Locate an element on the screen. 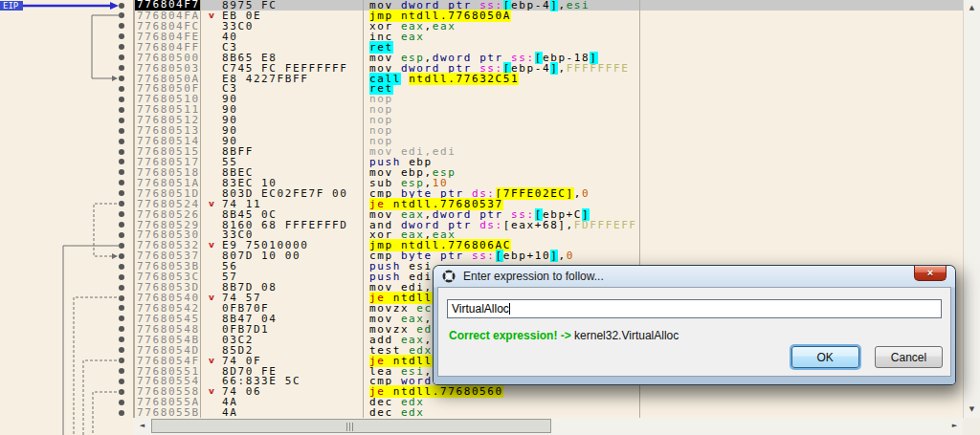 The height and width of the screenshot is (435, 980). status-line: Correct expression! -> kernel32.VirtualA… is located at coordinates (564, 336).